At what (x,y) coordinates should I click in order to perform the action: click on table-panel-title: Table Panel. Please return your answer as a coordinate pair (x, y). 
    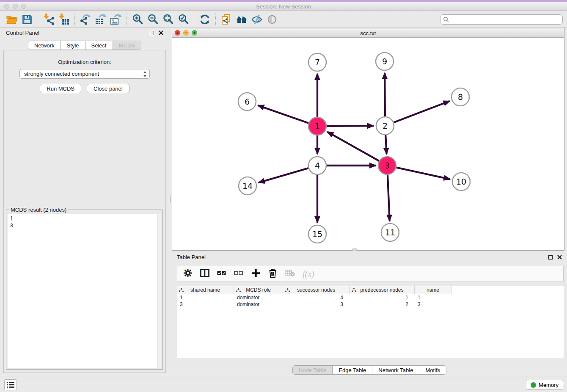
    Looking at the image, I should click on (191, 257).